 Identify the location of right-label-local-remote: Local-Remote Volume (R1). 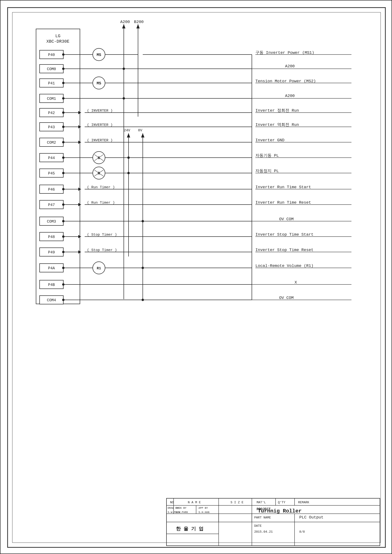
(284, 266).